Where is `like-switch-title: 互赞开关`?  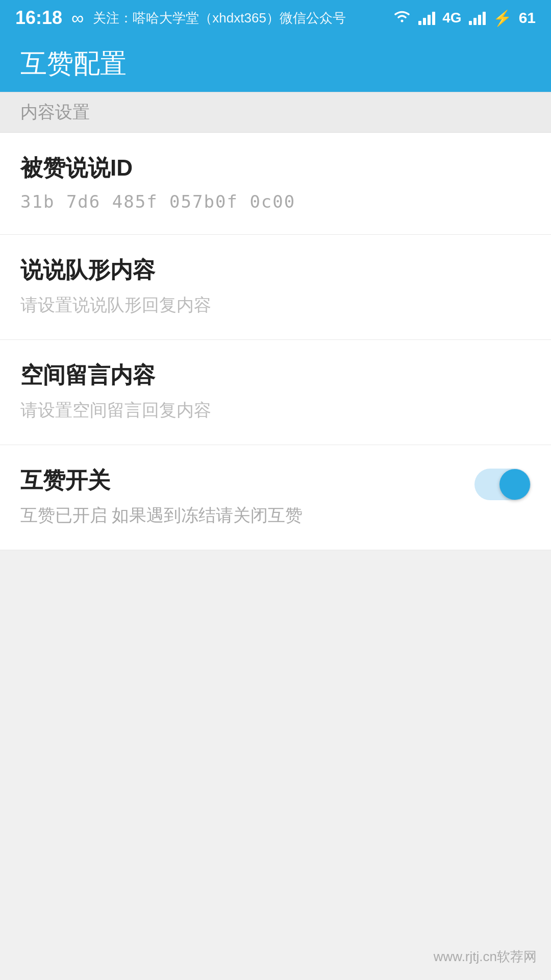
like-switch-title: 互赞开关 is located at coordinates (247, 481).